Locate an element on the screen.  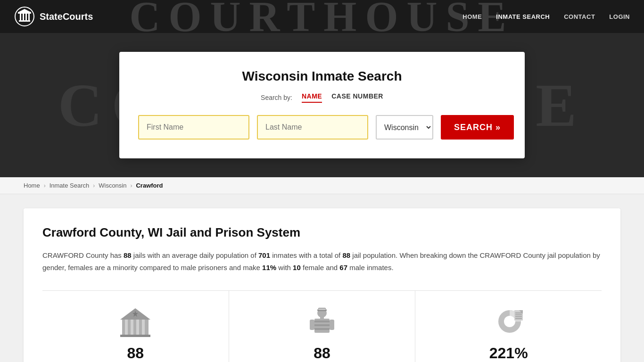
search-title: Wisconsin Inmate Search is located at coordinates (322, 76).